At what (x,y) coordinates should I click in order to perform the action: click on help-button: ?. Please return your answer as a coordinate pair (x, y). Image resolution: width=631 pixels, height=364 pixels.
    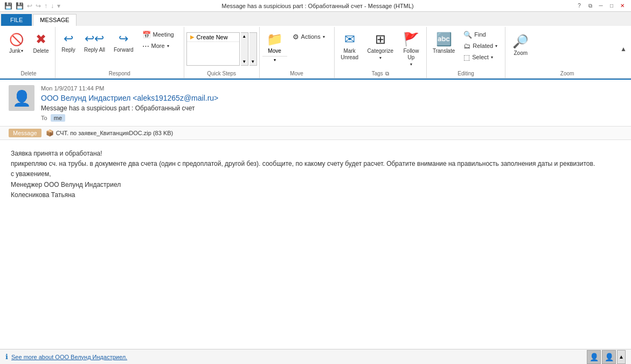
    Looking at the image, I should click on (579, 6).